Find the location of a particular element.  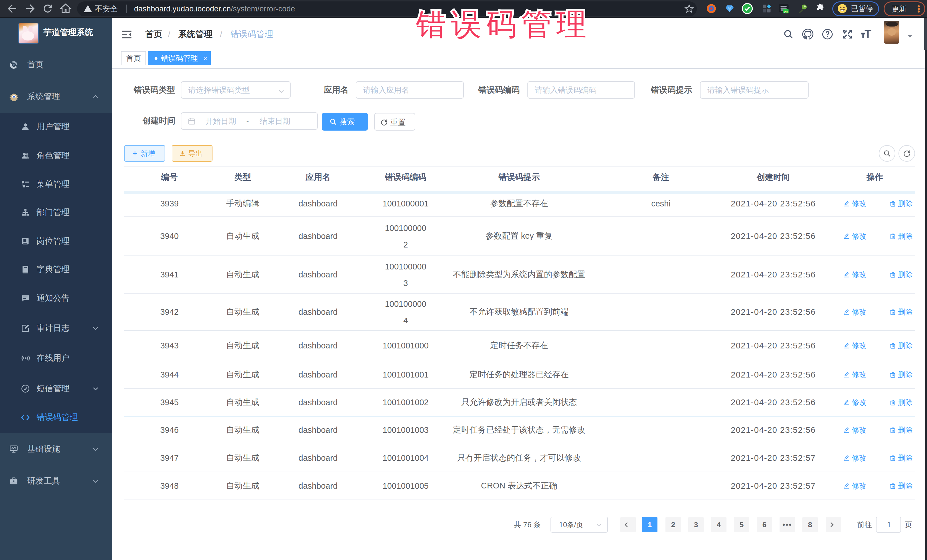

svg-text: on is located at coordinates (786, 11).